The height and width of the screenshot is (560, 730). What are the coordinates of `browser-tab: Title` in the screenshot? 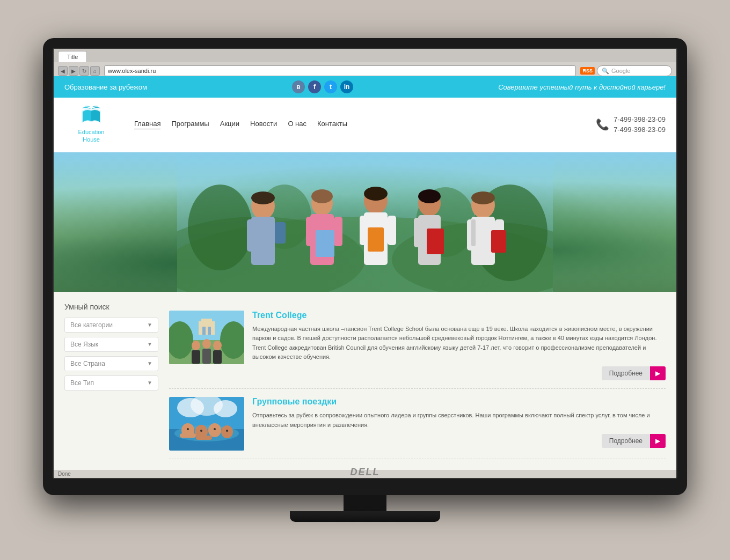 It's located at (72, 57).